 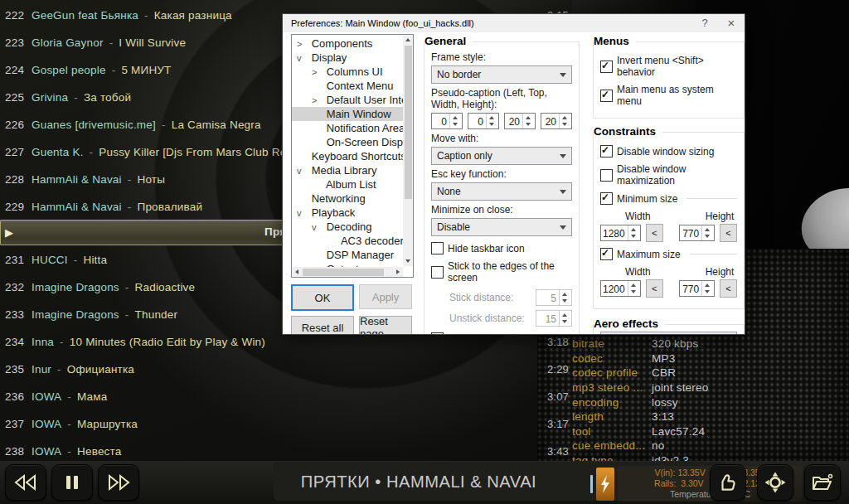 What do you see at coordinates (728, 233) in the screenshot?
I see `min-height-shrink-button: <` at bounding box center [728, 233].